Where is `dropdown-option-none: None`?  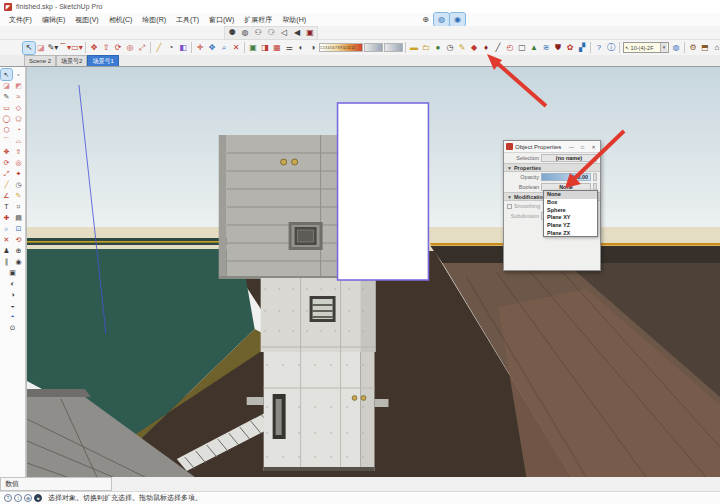
dropdown-option-none: None is located at coordinates (570, 195).